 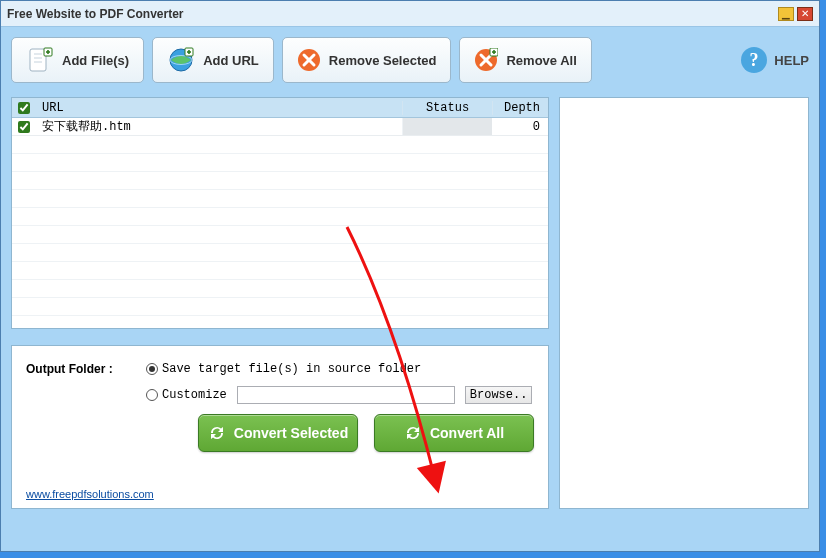 I want to click on minimize-button: ▁, so click(x=786, y=14).